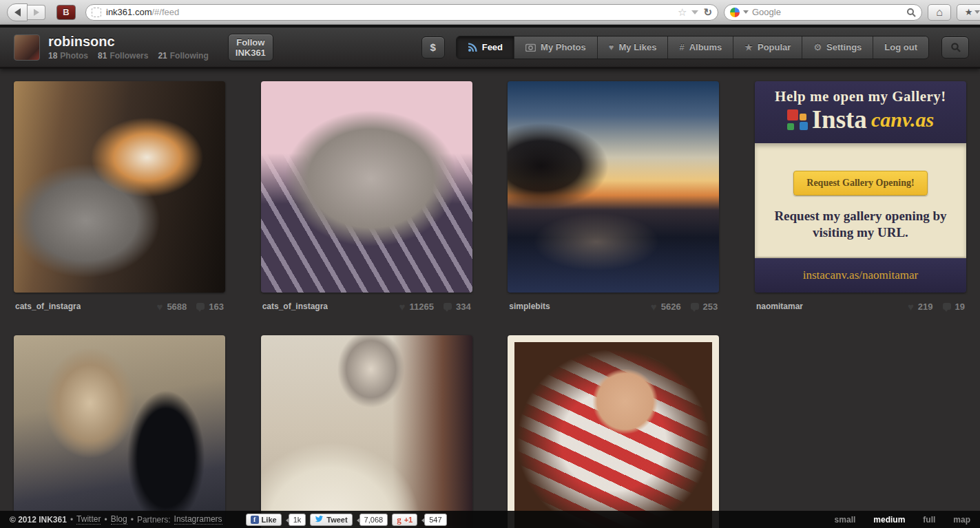  Describe the element at coordinates (366, 306) in the screenshot. I see `photo-caption: cats_of_instagra ♥ 11265 334` at that location.